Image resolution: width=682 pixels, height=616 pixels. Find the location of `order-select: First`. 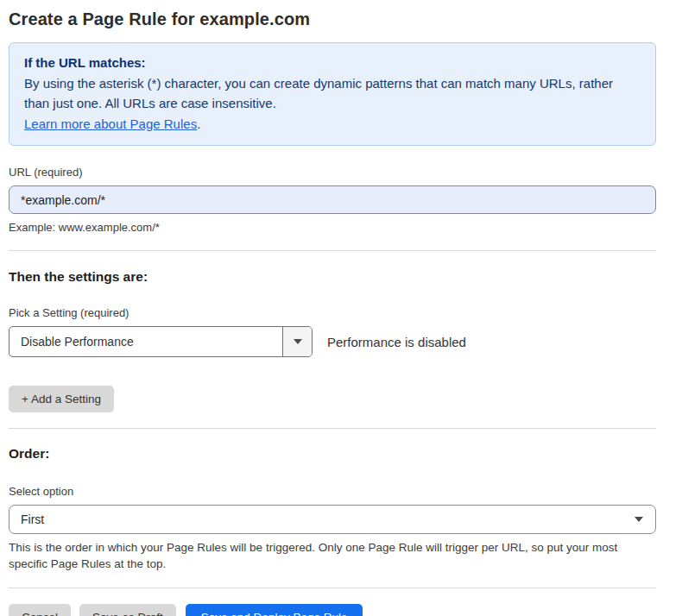

order-select: First is located at coordinates (332, 519).